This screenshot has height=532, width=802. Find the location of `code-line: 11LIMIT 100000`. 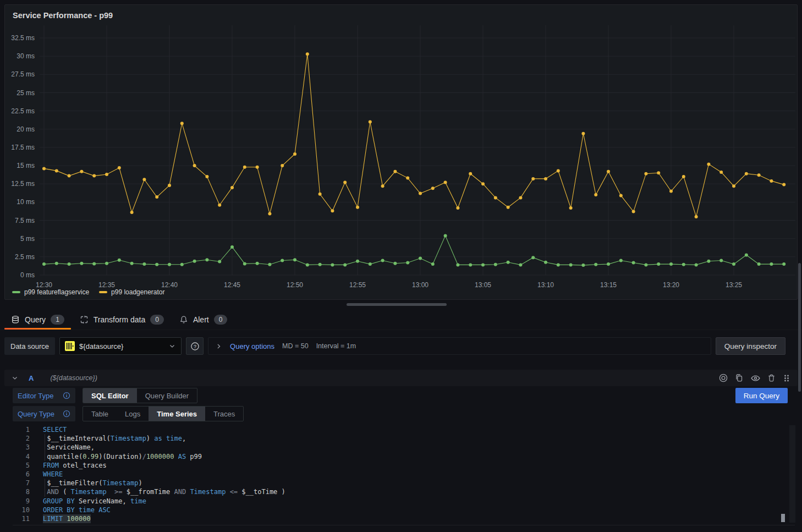

code-line: 11LIMIT 100000 is located at coordinates (404, 519).